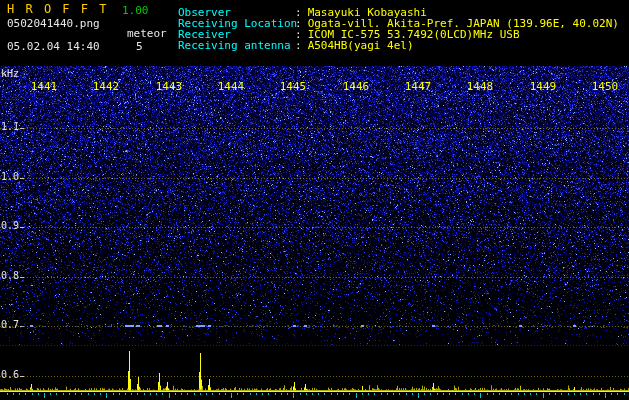 The height and width of the screenshot is (400, 629). I want to click on freq-tick-label: 0.8, so click(10, 276).